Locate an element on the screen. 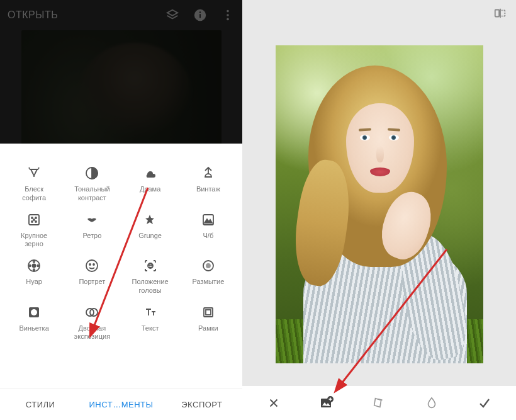 This screenshot has width=516, height=420. tool-portrait: Портрет is located at coordinates (92, 276).